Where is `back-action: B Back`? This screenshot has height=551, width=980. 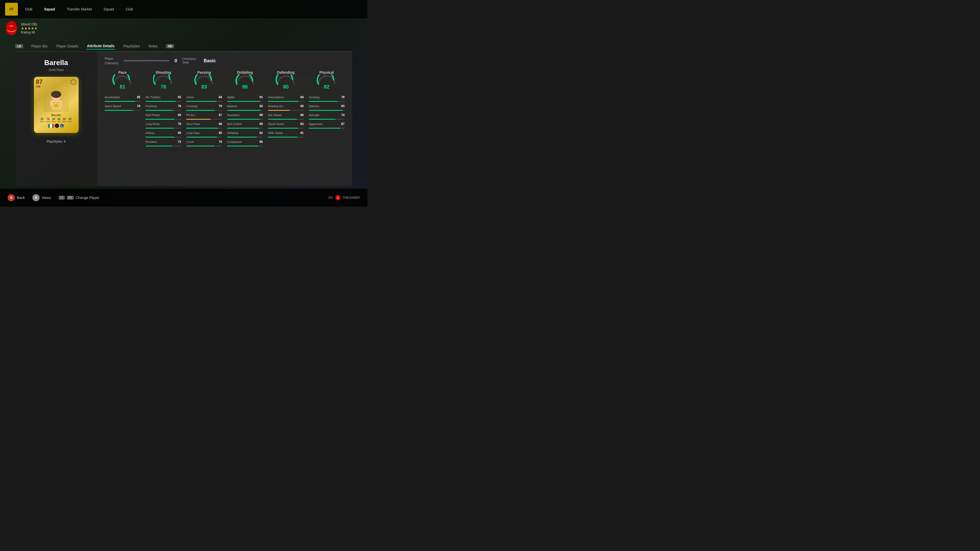
back-action: B Back is located at coordinates (16, 198).